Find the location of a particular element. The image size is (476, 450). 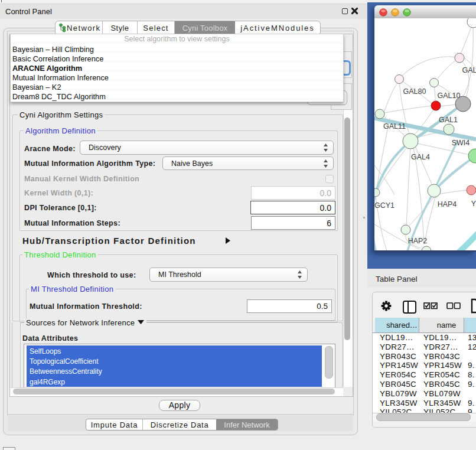

svg-text: GAL10 is located at coordinates (449, 96).